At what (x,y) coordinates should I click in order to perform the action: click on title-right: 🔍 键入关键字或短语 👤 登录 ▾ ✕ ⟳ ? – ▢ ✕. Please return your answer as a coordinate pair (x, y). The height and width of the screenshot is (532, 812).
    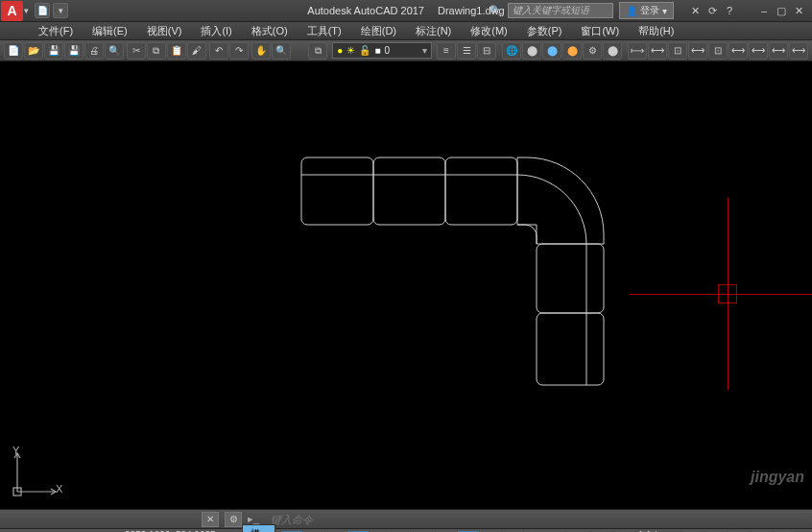
    Looking at the image, I should click on (651, 11).